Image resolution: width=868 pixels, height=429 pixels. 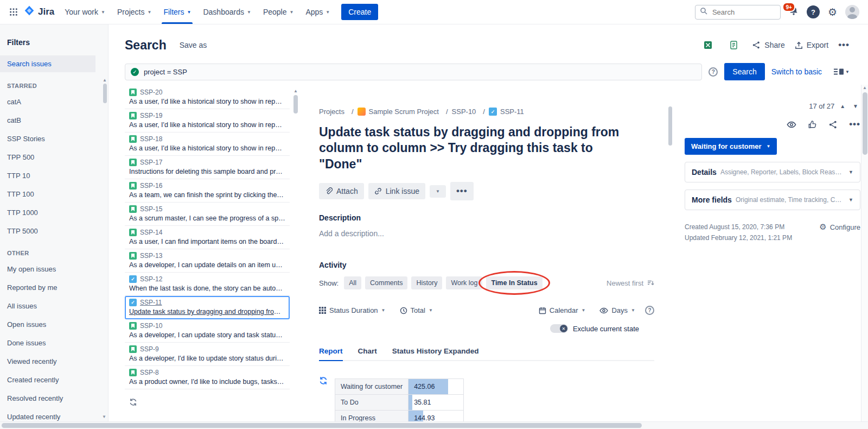 What do you see at coordinates (133, 403) in the screenshot?
I see `refresh-list-icon` at bounding box center [133, 403].